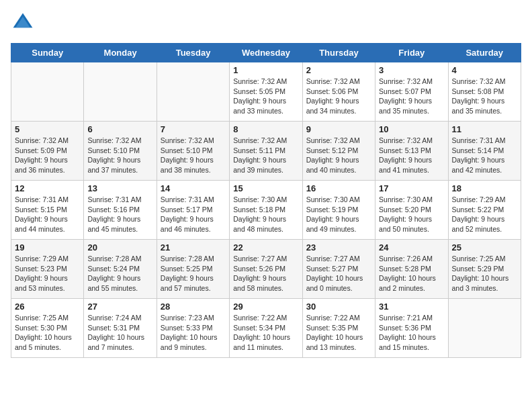 The image size is (532, 411). Describe the element at coordinates (266, 151) in the screenshot. I see `calendar-cell: 8Sunrise: 7:32 AM Sunset: 5:11 PM Daylig…` at that location.